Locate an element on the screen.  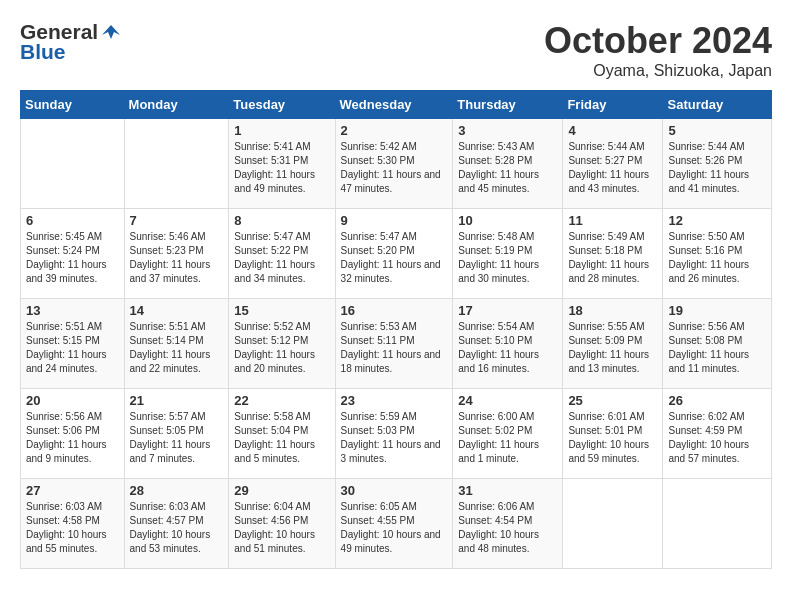
calendar-week-row: 6 Sunrise: 5:45 AMSunset: 5:24 PMDayligh… is located at coordinates (396, 254).